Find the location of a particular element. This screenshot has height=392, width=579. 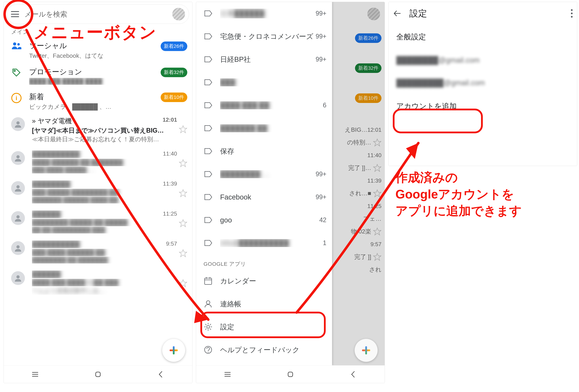

message-row: ██████████ 11:40 ████ ██████ ██ ███████ … is located at coordinates (98, 162).